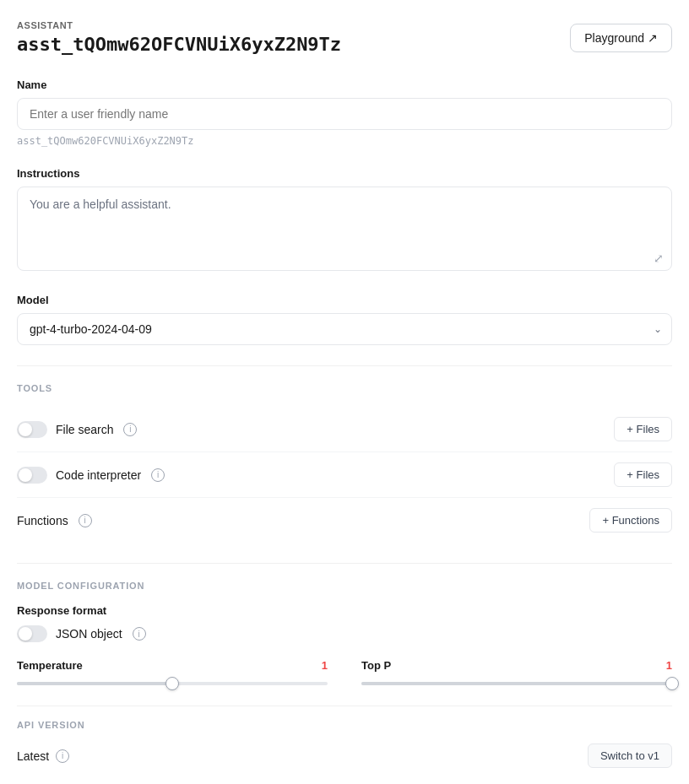 This screenshot has width=689, height=784. What do you see at coordinates (344, 430) in the screenshot?
I see `file-search-row: File search i + Files` at bounding box center [344, 430].